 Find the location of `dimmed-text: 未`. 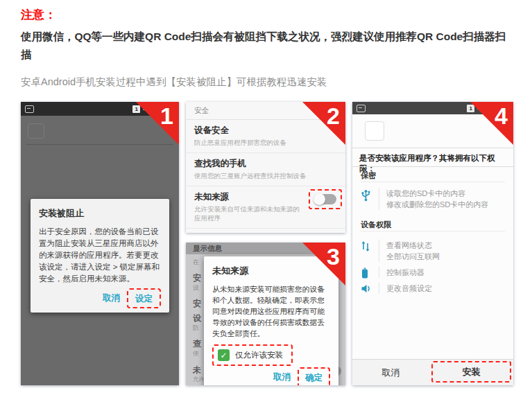

dimmed-text: 未 is located at coordinates (197, 370).